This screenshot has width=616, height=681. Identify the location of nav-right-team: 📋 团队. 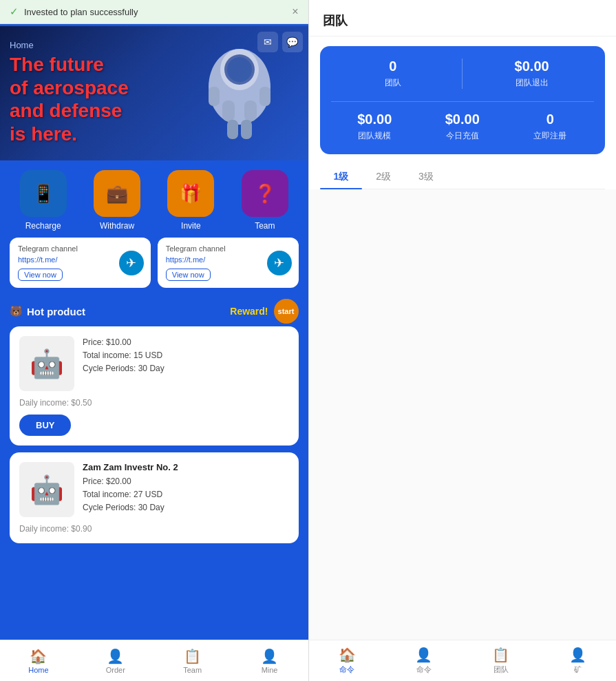
(501, 661).